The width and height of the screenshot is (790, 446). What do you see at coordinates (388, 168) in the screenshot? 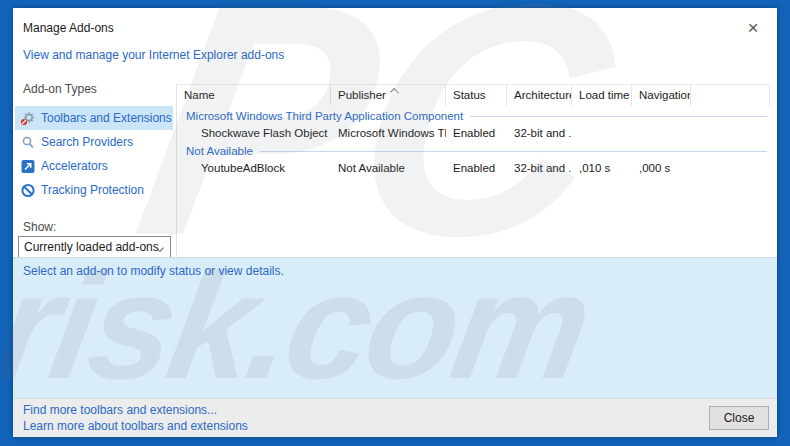
I see `cell-publisher: Not Available` at bounding box center [388, 168].